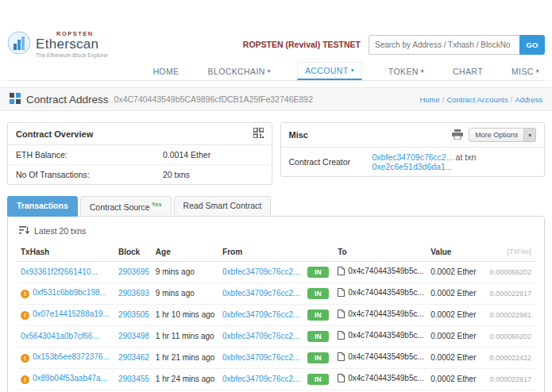 The image size is (552, 392). I want to click on col-header-value: Value, so click(453, 252).